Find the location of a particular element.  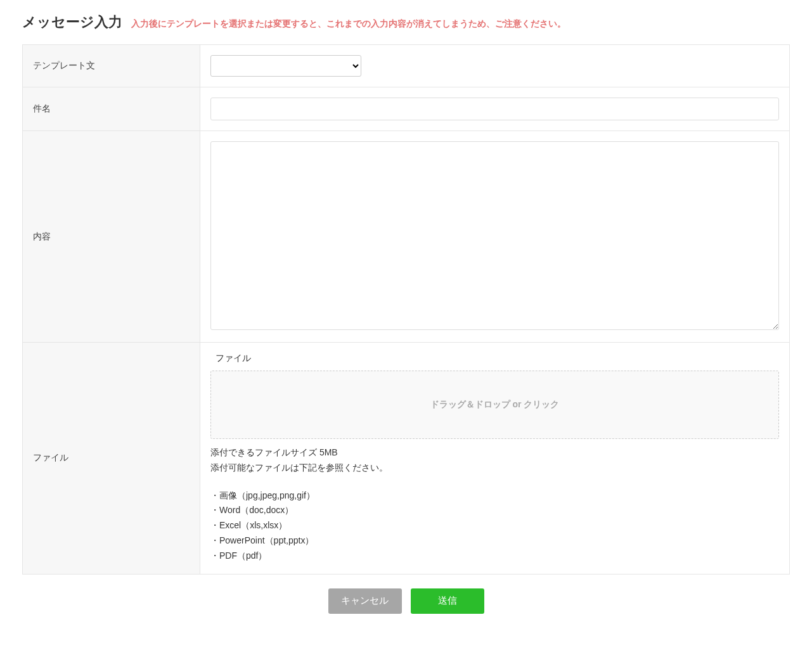

button-row: キャンセル 送信 is located at coordinates (406, 601).